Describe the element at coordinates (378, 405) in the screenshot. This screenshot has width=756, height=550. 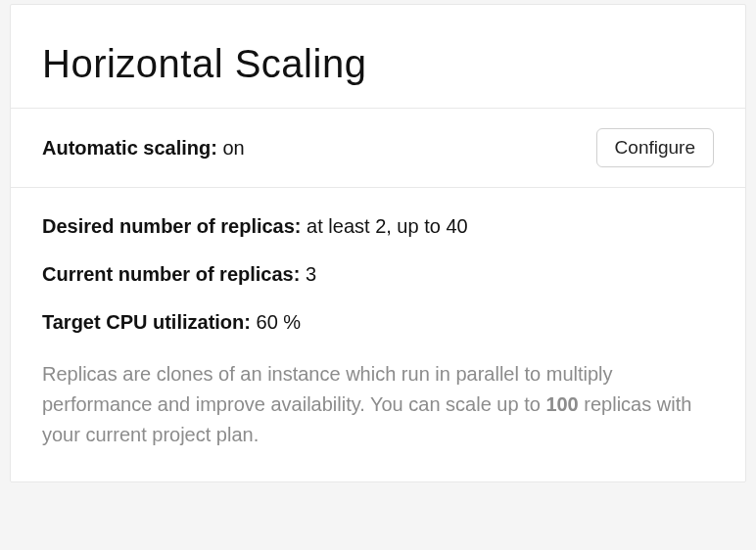
I see `replicas-description: Replicas are clones of an instance which…` at that location.